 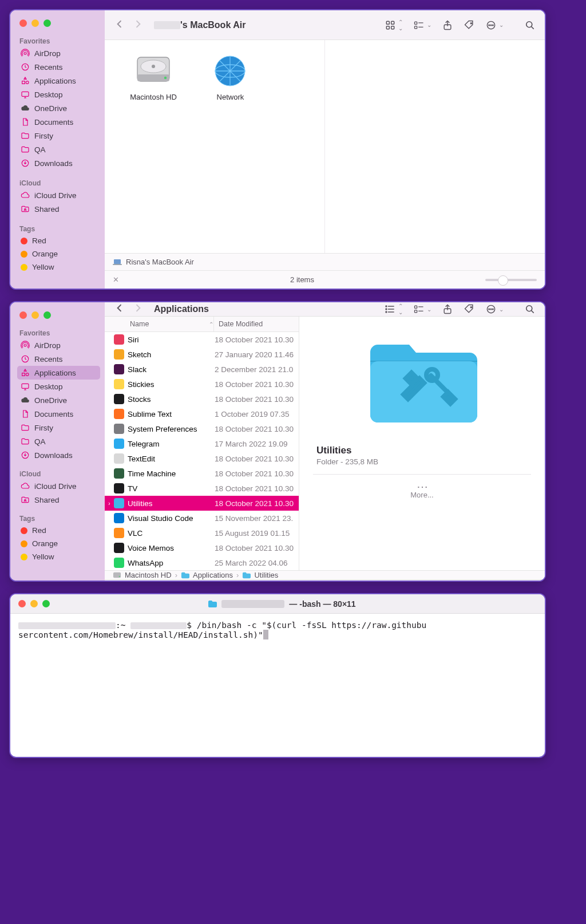 I want to click on location-network: Network, so click(x=230, y=78).